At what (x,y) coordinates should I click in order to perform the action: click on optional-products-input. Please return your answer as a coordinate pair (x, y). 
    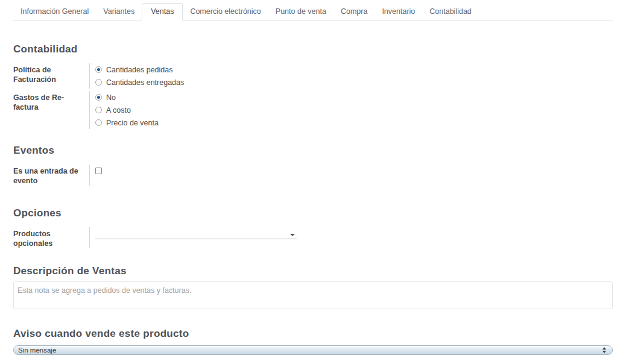
    Looking at the image, I should click on (197, 234).